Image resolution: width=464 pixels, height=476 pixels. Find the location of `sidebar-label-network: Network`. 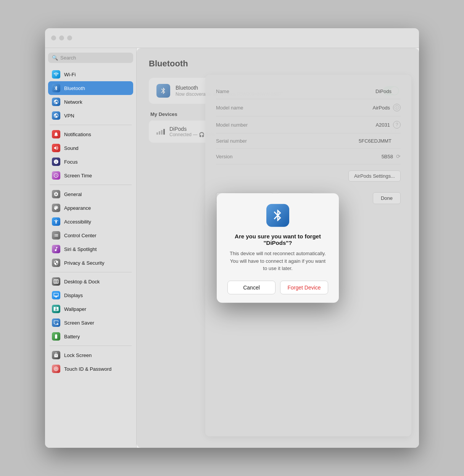

sidebar-label-network: Network is located at coordinates (73, 102).